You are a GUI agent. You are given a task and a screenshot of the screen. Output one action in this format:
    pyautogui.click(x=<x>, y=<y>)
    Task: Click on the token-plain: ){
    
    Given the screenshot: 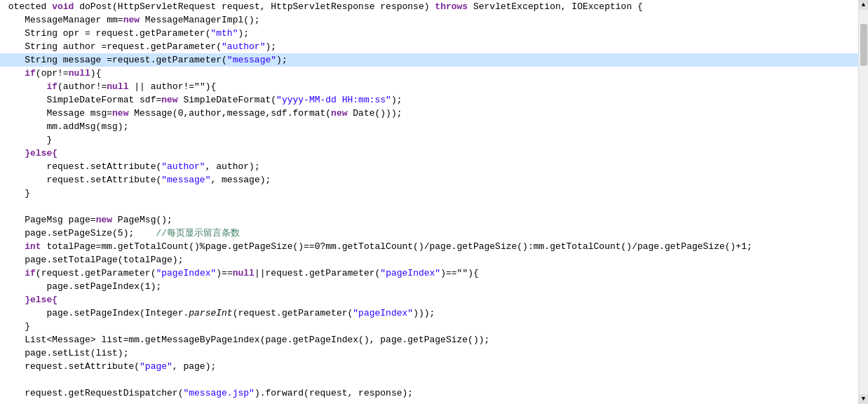 What is the action you would take?
    pyautogui.click(x=96, y=73)
    